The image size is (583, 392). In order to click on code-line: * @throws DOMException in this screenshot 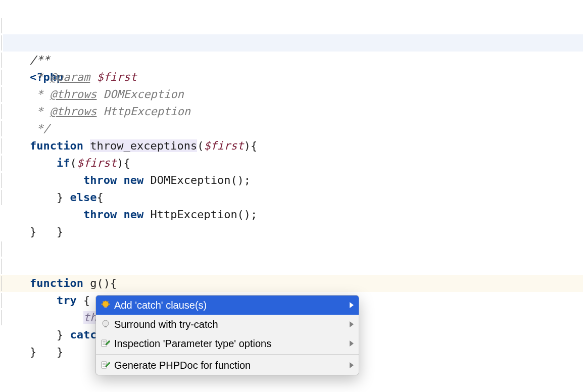, I will do `click(292, 60)`.